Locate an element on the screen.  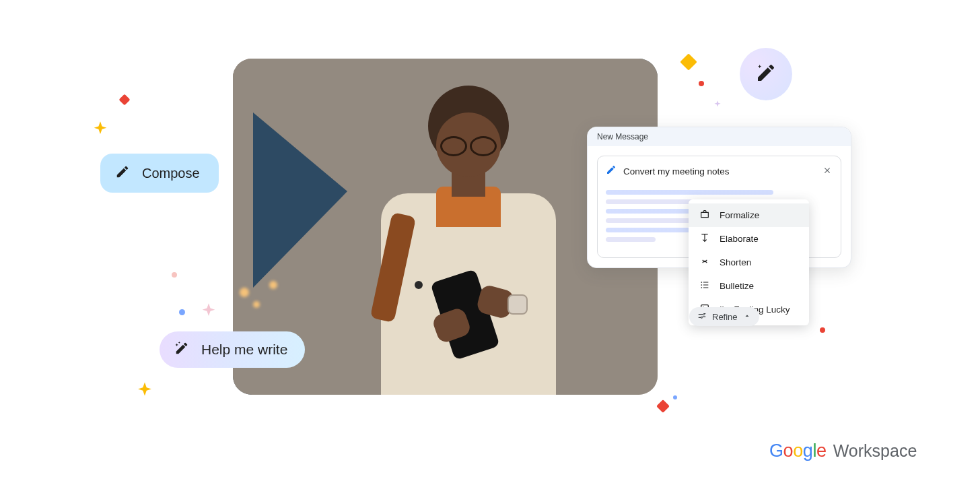
compose-button: Compose is located at coordinates (160, 173).